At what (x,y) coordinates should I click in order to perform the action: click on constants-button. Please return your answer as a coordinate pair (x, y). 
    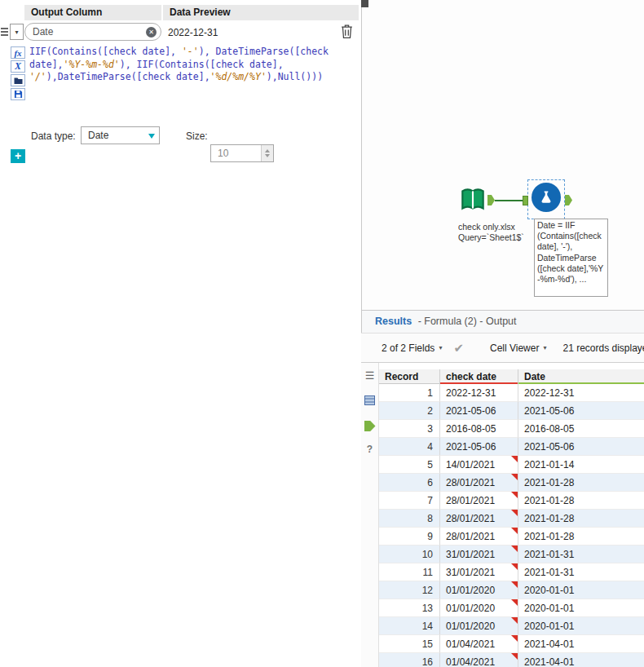
    Looking at the image, I should click on (18, 80).